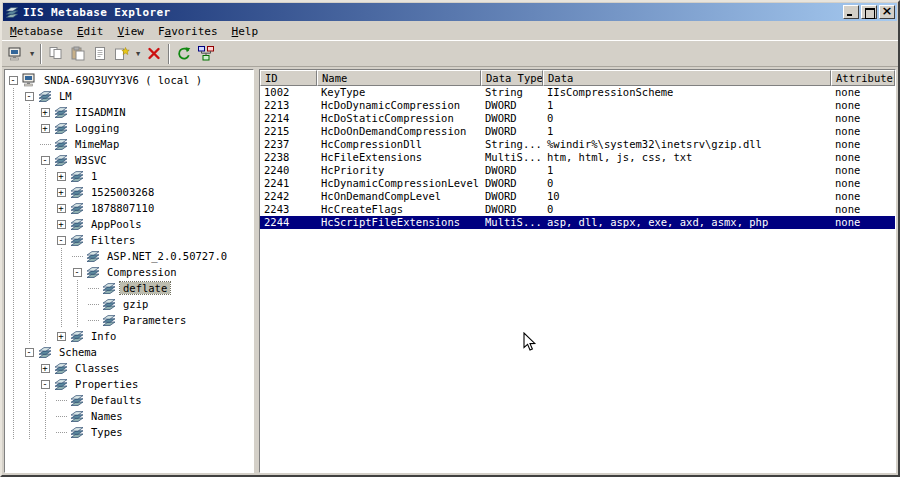 Image resolution: width=900 pixels, height=477 pixels. I want to click on minimize-button, so click(851, 12).